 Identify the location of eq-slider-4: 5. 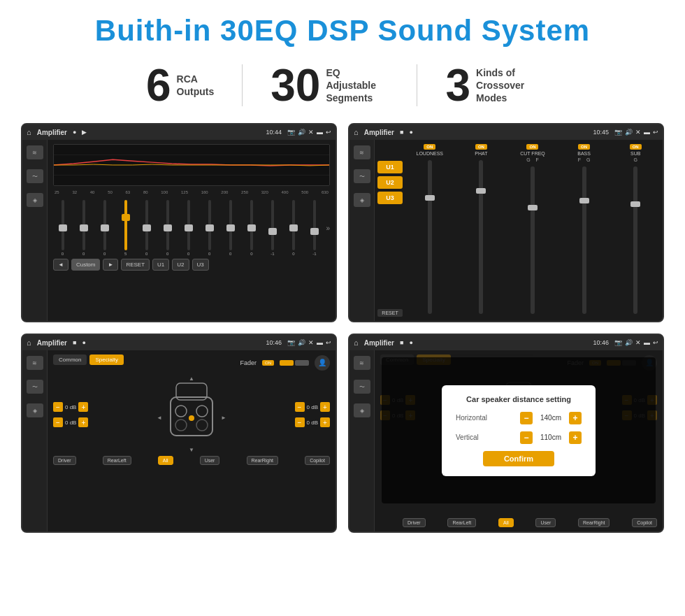
(126, 228).